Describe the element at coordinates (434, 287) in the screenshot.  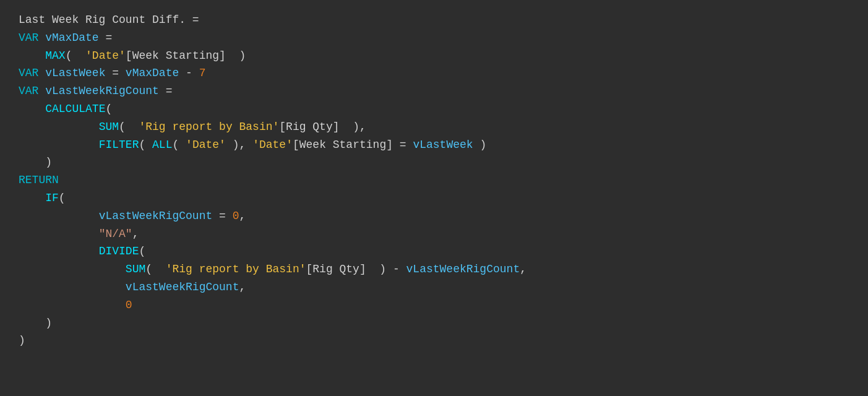
I see `code-line-16: vLastWeekRigCount,` at that location.